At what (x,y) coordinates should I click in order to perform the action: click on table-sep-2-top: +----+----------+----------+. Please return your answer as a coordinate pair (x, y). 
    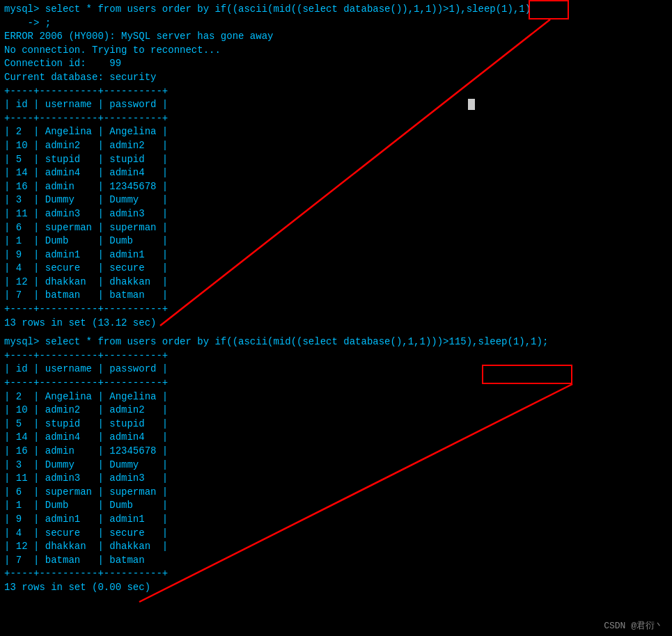
    Looking at the image, I should click on (336, 356).